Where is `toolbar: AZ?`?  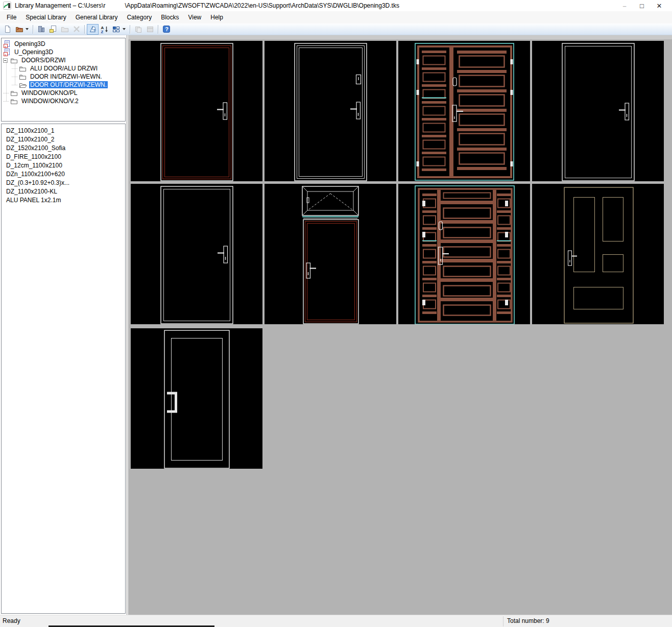 toolbar: AZ? is located at coordinates (336, 30).